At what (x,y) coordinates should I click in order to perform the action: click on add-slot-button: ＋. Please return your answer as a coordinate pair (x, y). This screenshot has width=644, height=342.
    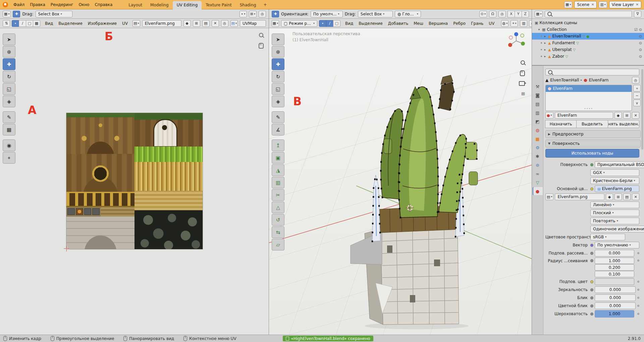
    Looking at the image, I should click on (637, 88).